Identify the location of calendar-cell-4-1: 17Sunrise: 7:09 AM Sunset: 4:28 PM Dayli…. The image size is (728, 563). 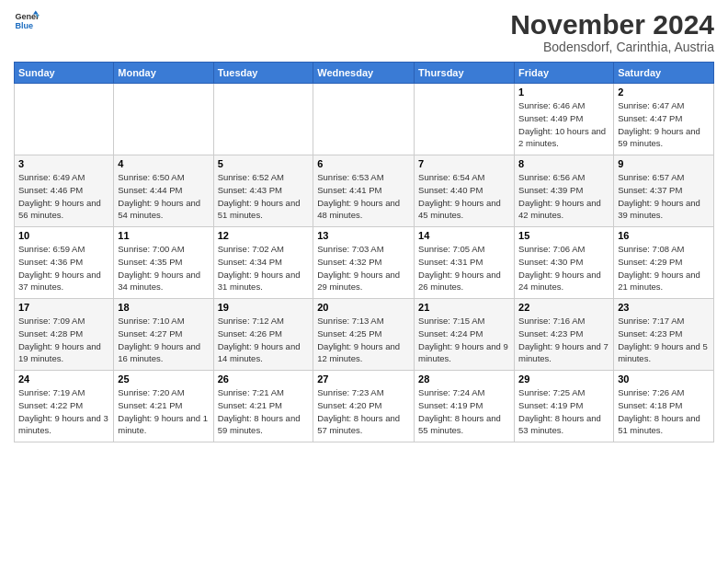
(64, 335).